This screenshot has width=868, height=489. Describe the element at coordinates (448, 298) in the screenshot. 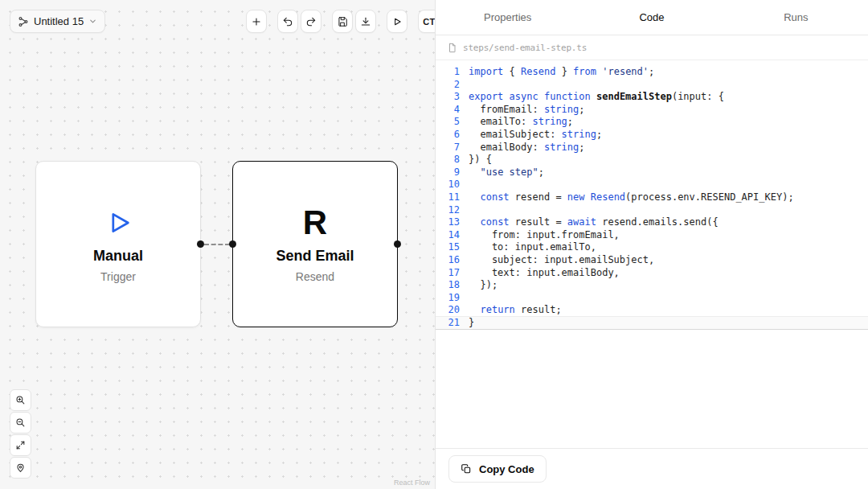

I see `line-number: 19` at that location.